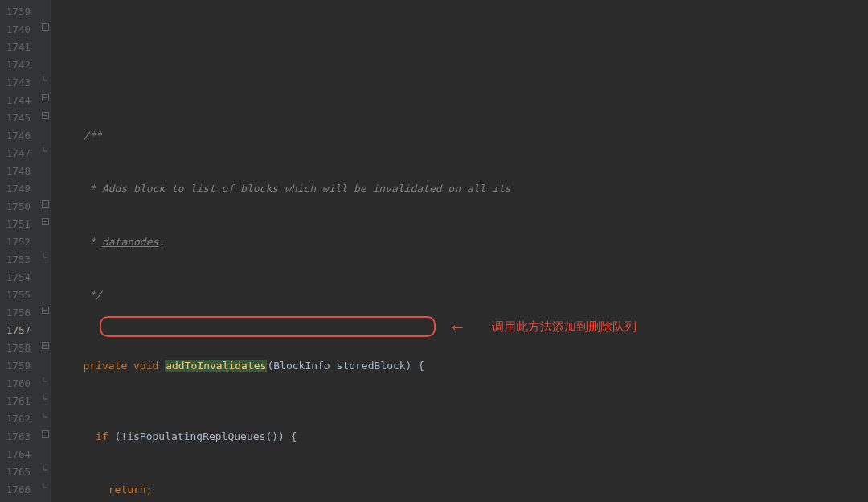 This screenshot has width=868, height=502. I want to click on method-addToInvalidates: addToInvalidates, so click(215, 365).